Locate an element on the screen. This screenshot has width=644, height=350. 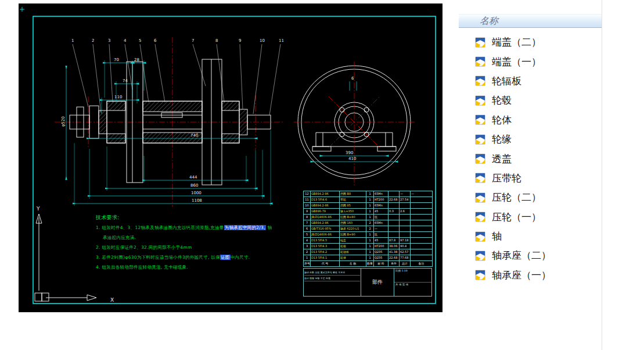
balloon-7: 7 is located at coordinates (193, 41).